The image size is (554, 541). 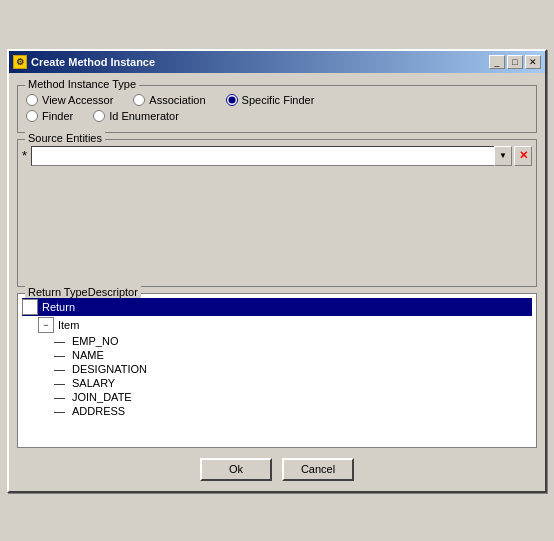 What do you see at coordinates (277, 397) in the screenshot?
I see `tree-node-join-date: — JOIN_DATE` at bounding box center [277, 397].